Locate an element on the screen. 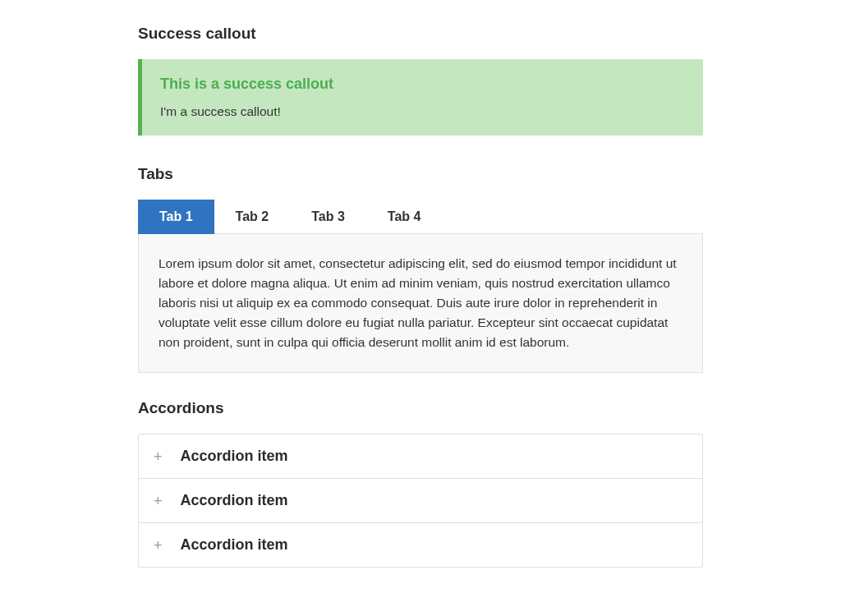  accordion-list: + Accordion item + Accordion item + Acco… is located at coordinates (420, 501).